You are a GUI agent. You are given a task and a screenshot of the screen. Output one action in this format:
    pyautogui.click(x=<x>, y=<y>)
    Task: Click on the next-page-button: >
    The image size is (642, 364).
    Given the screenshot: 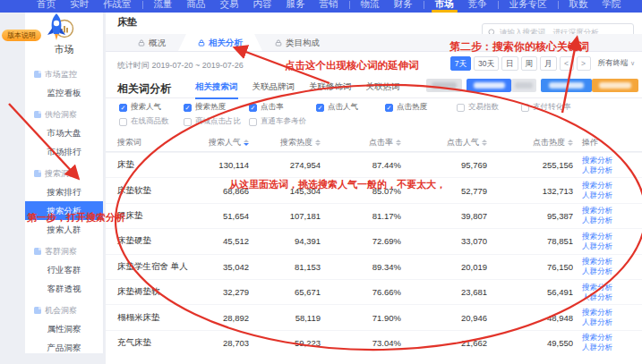 What is the action you would take?
    pyautogui.click(x=584, y=63)
    